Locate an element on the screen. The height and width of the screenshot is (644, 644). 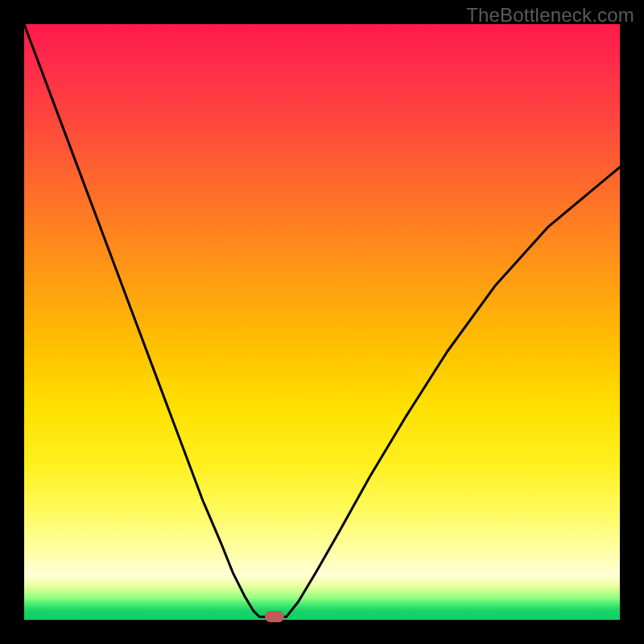
watermark-text: TheBottleneck.com is located at coordinates (551, 15).